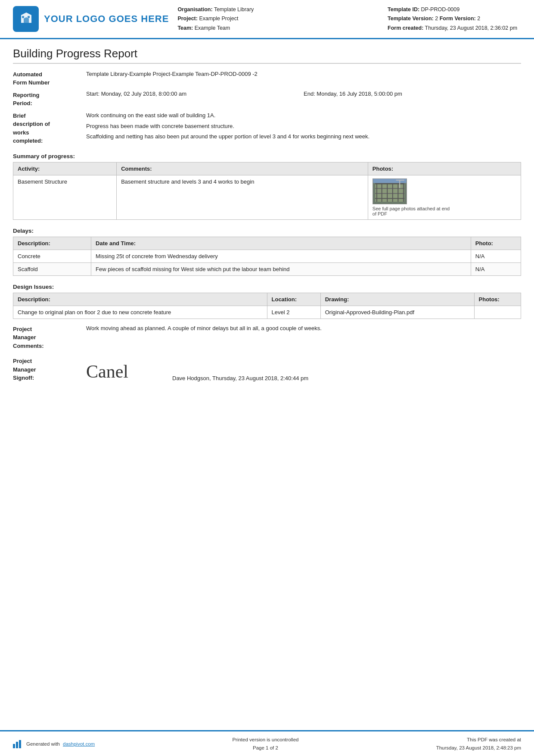  I want to click on summary-table: Activity: Comments: Photos: Basement Str…, so click(267, 191).